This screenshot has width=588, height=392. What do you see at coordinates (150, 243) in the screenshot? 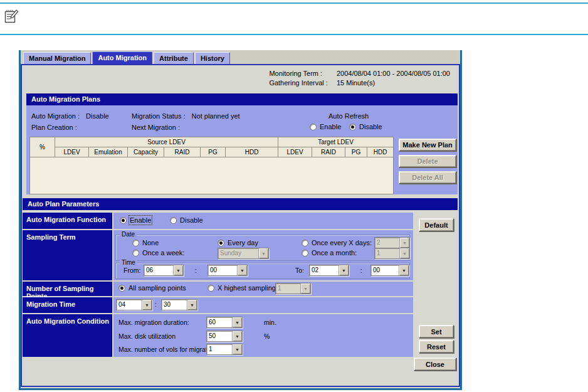
I see `date-none-label: None` at bounding box center [150, 243].